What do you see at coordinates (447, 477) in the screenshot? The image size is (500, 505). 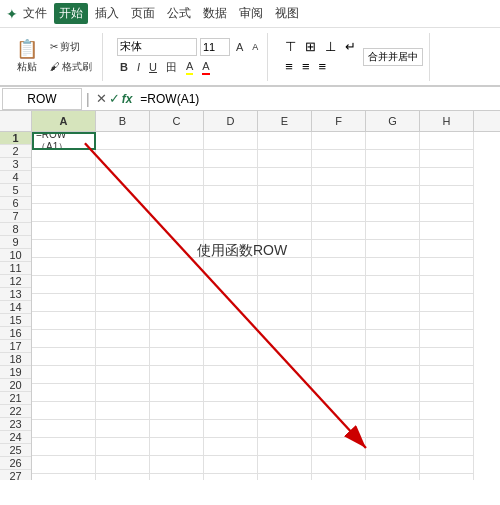 I see `cell-h20` at bounding box center [447, 477].